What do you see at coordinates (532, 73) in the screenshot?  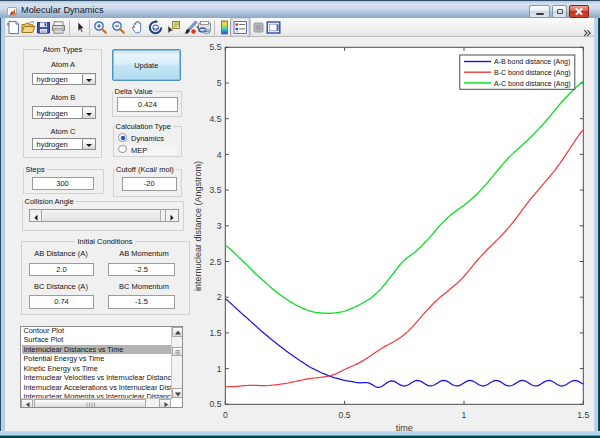 I see `svg-text: B-C bond distance (Ang)` at bounding box center [532, 73].